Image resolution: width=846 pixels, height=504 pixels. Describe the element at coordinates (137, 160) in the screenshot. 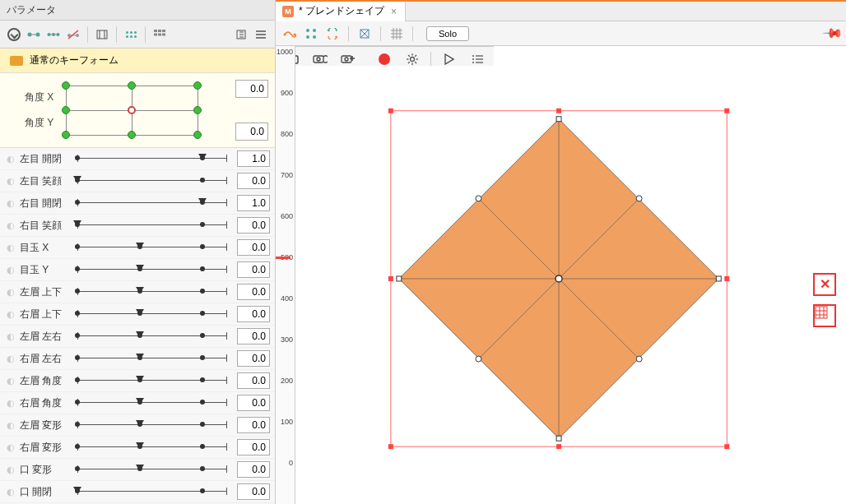

I see `param-row: ◐ 左目 開閉` at that location.